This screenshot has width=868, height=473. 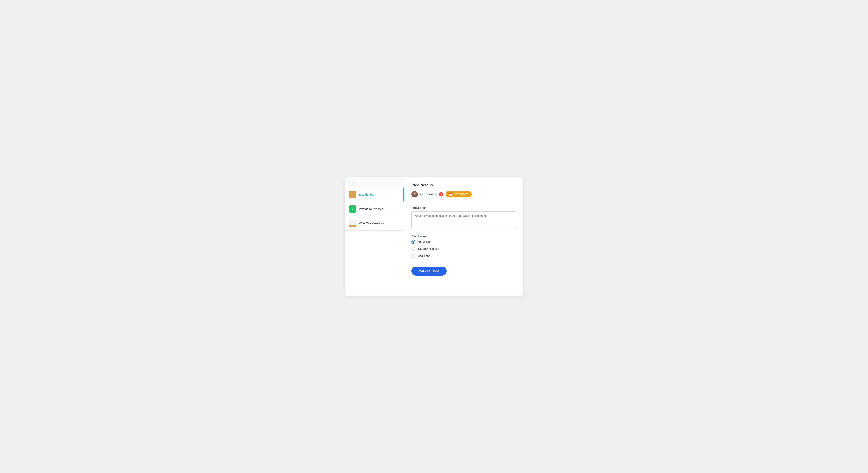 What do you see at coordinates (414, 194) in the screenshot?
I see `avatar` at bounding box center [414, 194].